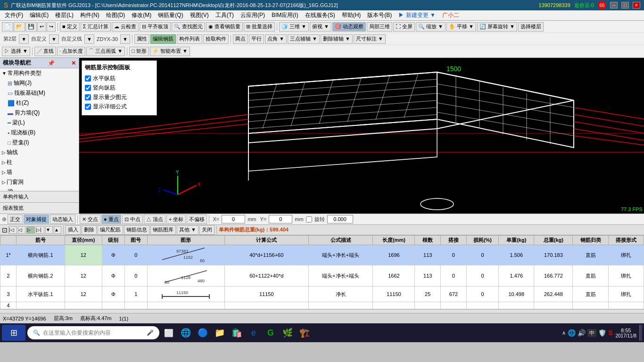 The width and height of the screenshot is (644, 362). Describe the element at coordinates (106, 51) in the screenshot. I see `btn-arc: ⌒ 三点画弧 ▼` at that location.